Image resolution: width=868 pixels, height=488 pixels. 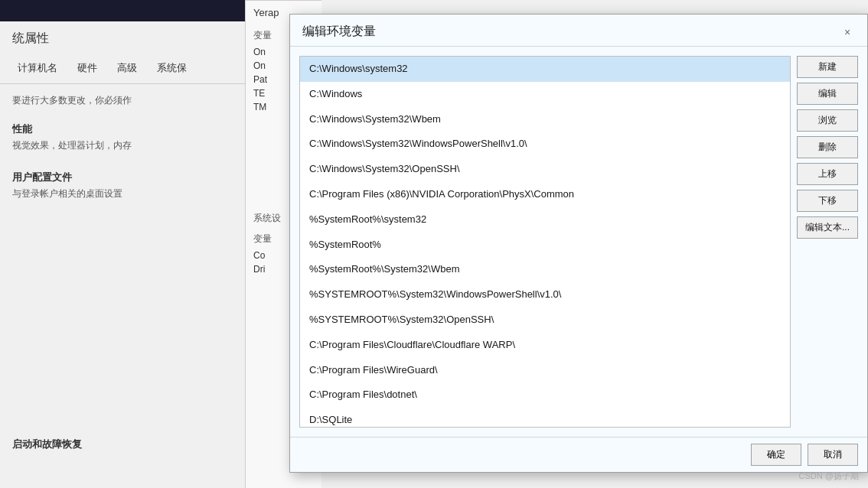 I want to click on path-item-3: C:\Windows\System32\WindowsPowerShell\v1…, so click(x=545, y=144).